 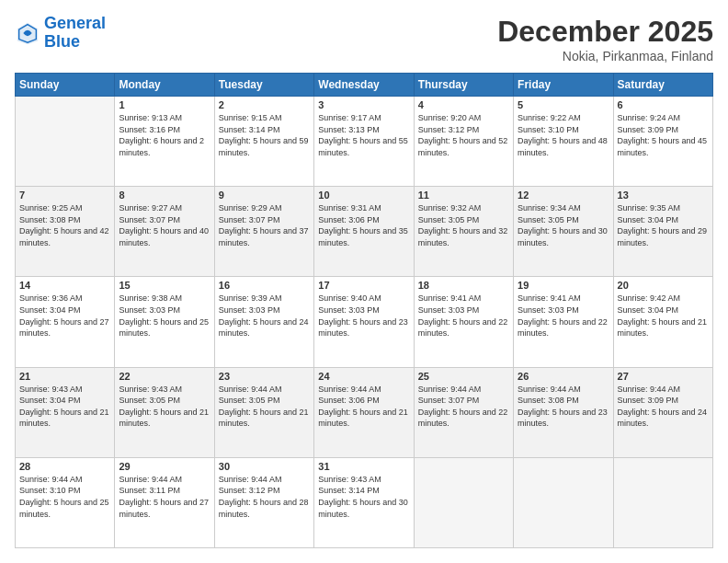 What do you see at coordinates (165, 322) in the screenshot?
I see `table-row: 15Sunrise: 9:38 AMSunset: 3:03 PMDayligh…` at bounding box center [165, 322].